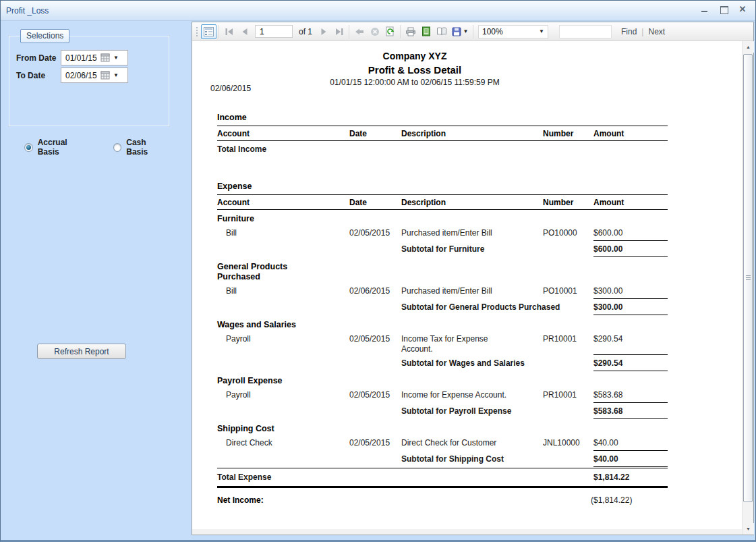 The width and height of the screenshot is (756, 542). Describe the element at coordinates (245, 32) in the screenshot. I see `previous-page-icon` at that location.